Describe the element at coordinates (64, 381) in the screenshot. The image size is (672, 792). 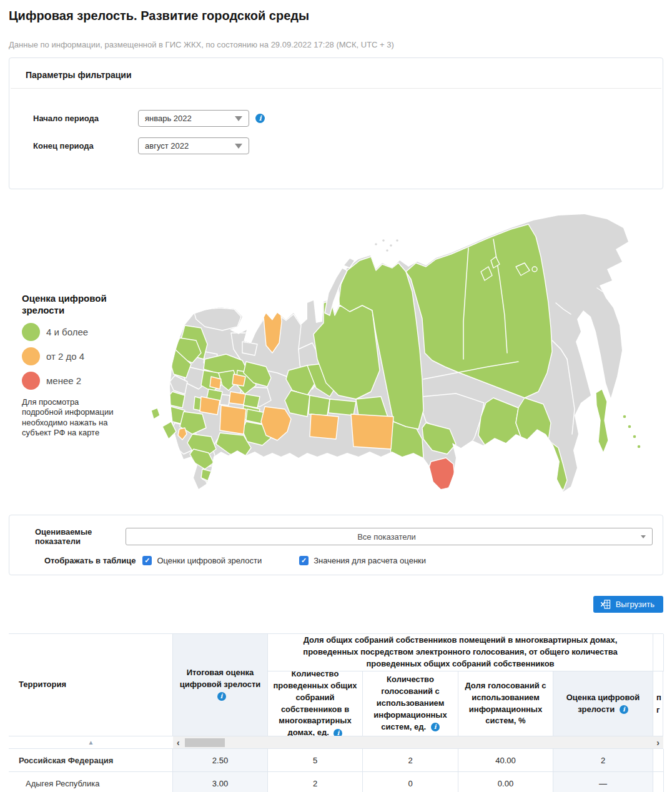
I see `legend-label: менее 2` at that location.